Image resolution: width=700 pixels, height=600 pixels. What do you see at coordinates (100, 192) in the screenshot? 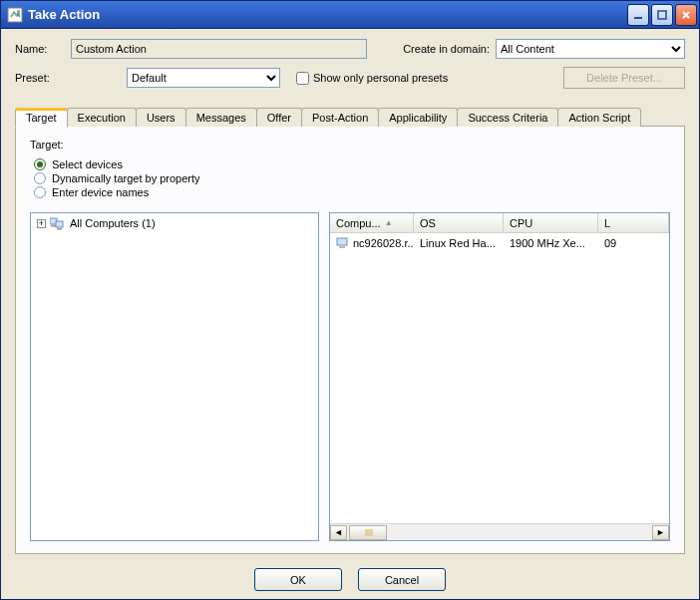
I see `radio-enter-device-names-label: Enter device names` at bounding box center [100, 192].